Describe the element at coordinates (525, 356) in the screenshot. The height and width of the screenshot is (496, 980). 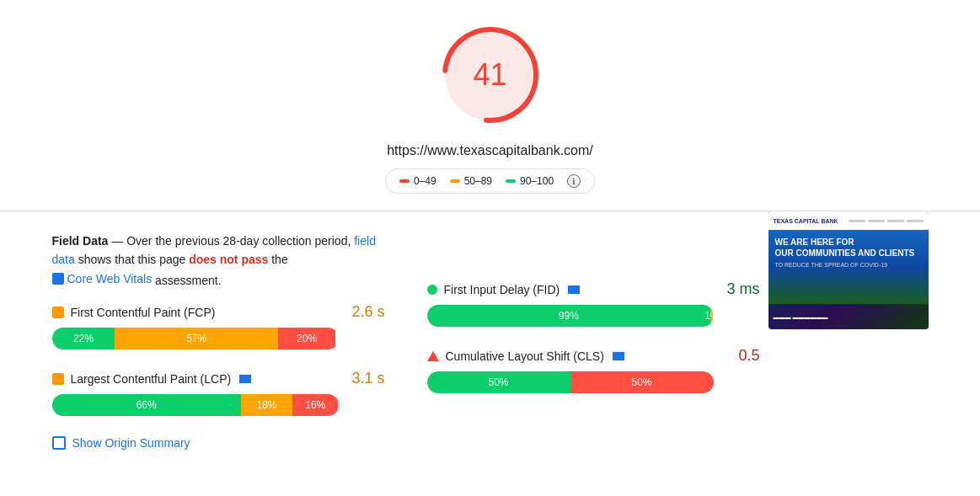
I see `cls-label: Cumulative Layout Shift (CLS)` at that location.